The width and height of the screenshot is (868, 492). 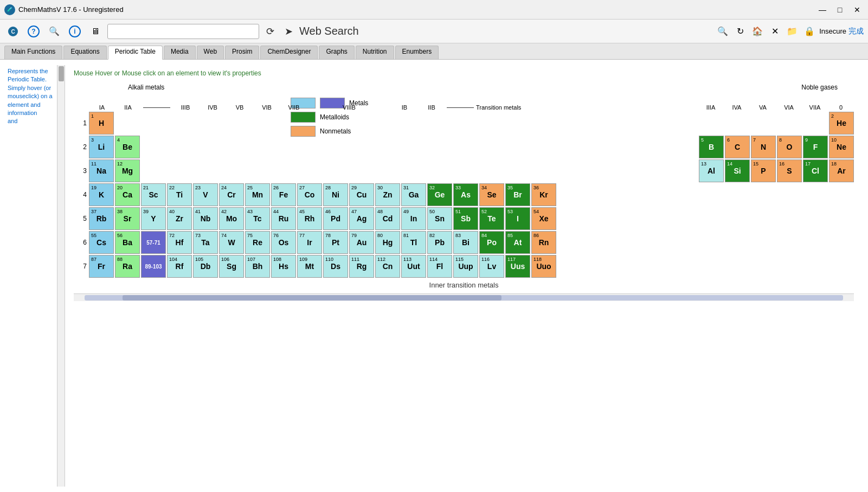 What do you see at coordinates (34, 52) in the screenshot?
I see `tab-main-functions: Main Functions` at bounding box center [34, 52].